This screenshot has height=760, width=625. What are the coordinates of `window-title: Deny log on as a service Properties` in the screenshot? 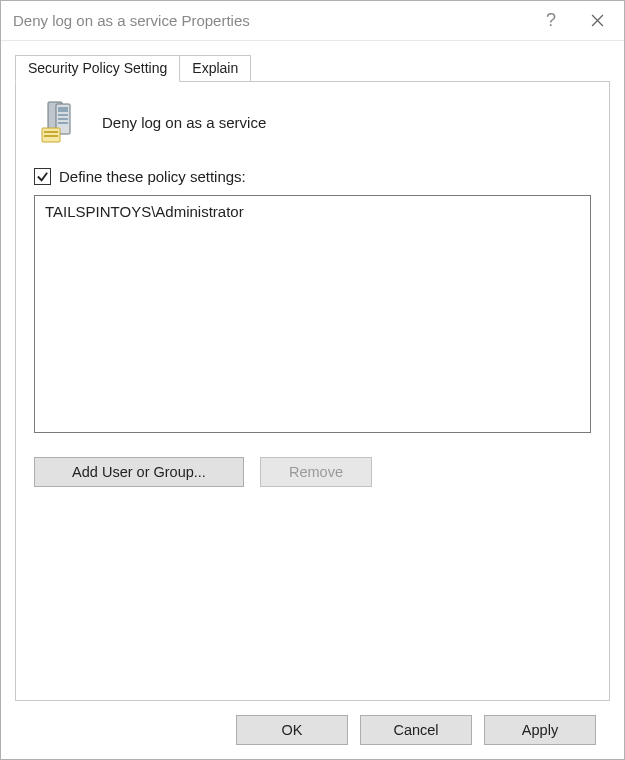 It's located at (270, 20).